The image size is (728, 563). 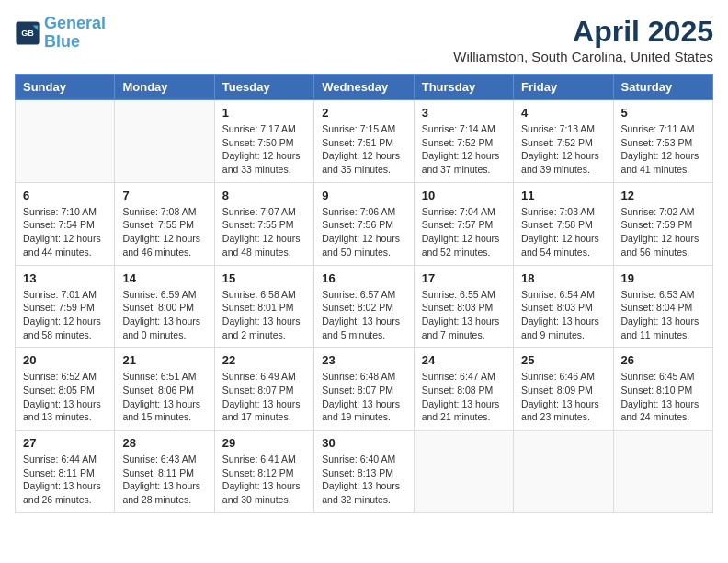 What do you see at coordinates (463, 195) in the screenshot?
I see `day-number: 10` at bounding box center [463, 195].